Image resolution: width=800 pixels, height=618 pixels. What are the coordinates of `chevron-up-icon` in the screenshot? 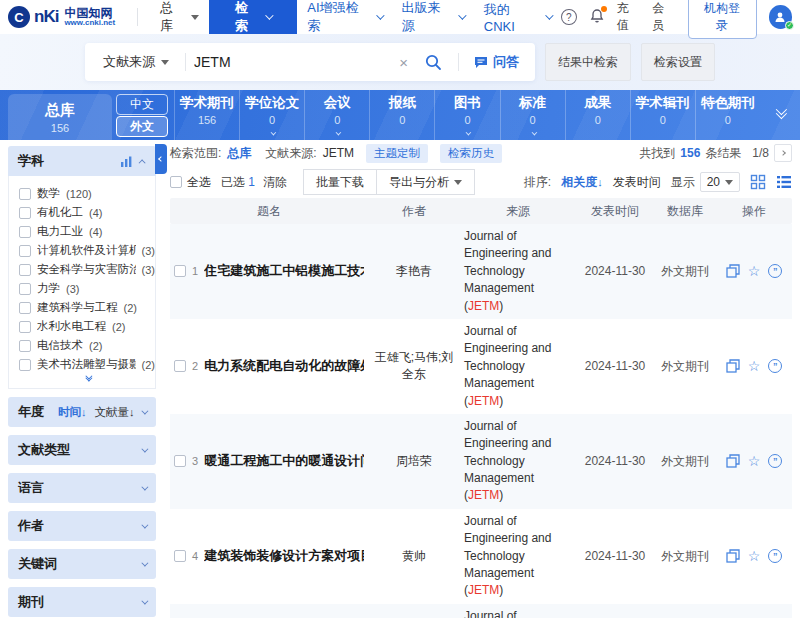 It's located at (142, 162).